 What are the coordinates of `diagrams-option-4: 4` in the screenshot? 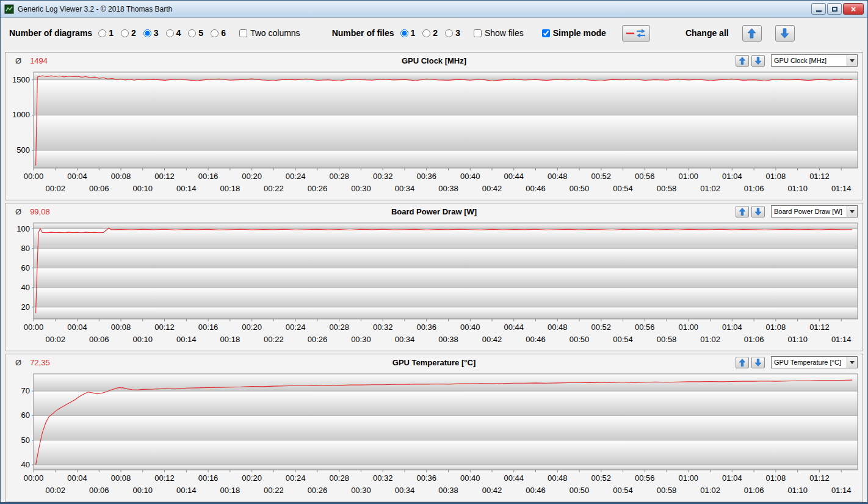 It's located at (173, 33).